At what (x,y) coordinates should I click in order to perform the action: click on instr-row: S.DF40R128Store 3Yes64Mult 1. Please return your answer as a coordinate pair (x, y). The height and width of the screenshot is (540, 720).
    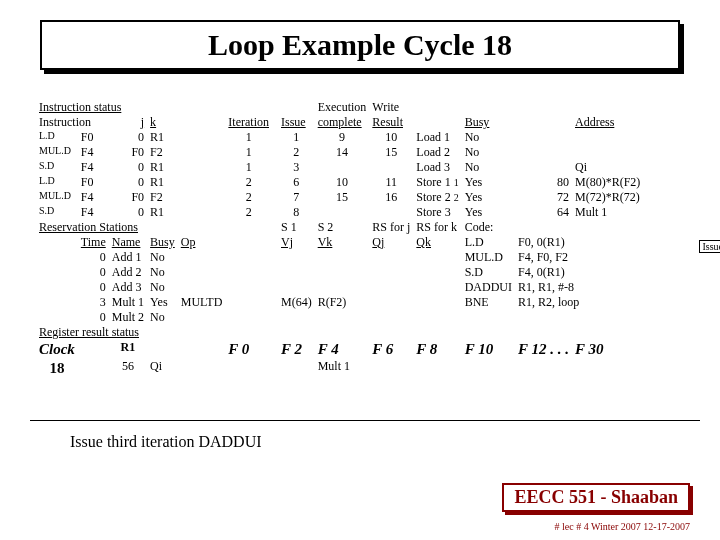
    Looking at the image, I should click on (340, 212).